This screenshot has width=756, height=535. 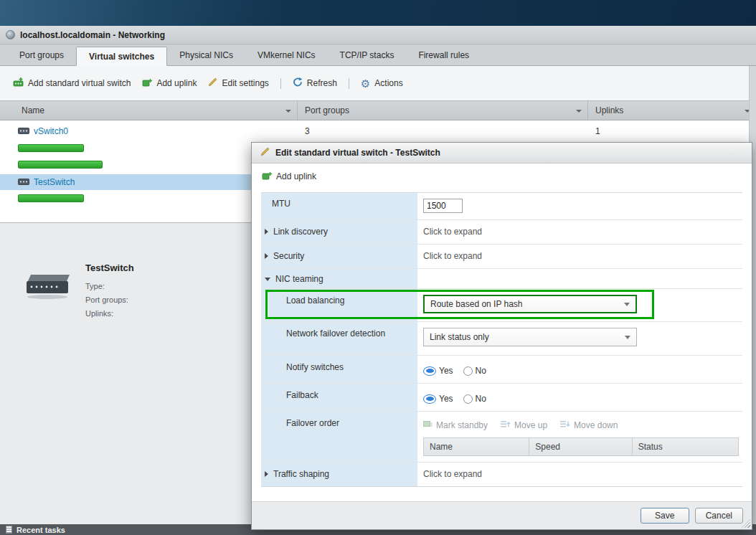 I want to click on failover-order-label: Failover order, so click(x=339, y=437).